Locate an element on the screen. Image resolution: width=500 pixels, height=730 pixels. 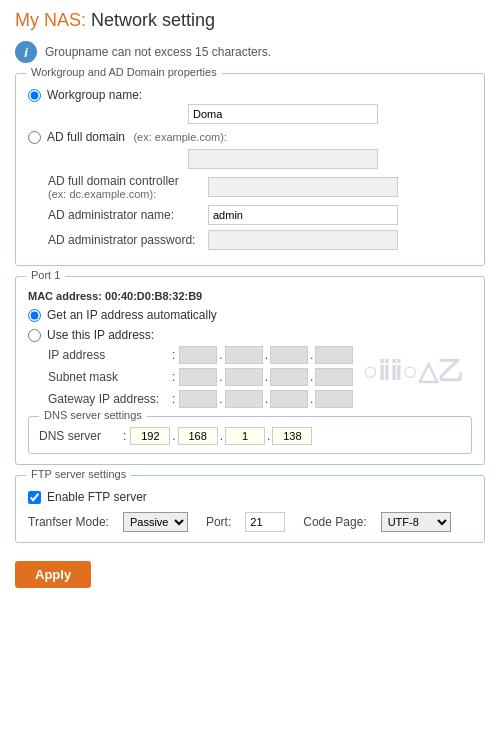
ad-controller-input is located at coordinates (303, 187).